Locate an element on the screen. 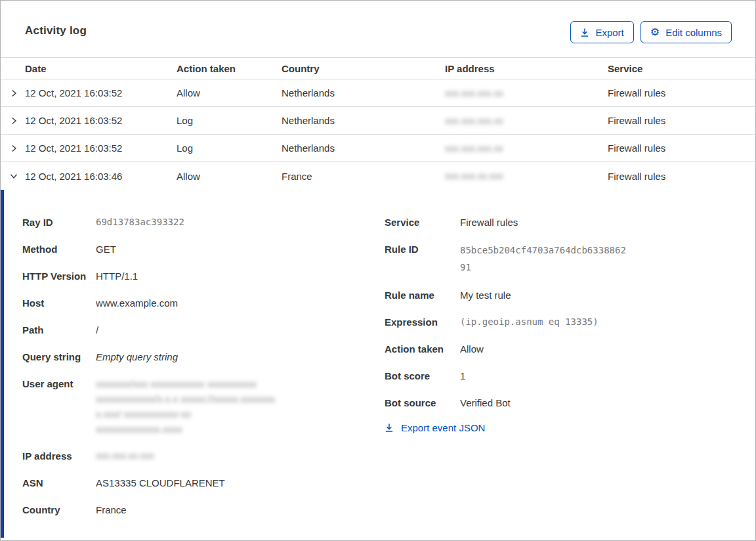 The width and height of the screenshot is (756, 541). page-title: Activity log is located at coordinates (56, 29).